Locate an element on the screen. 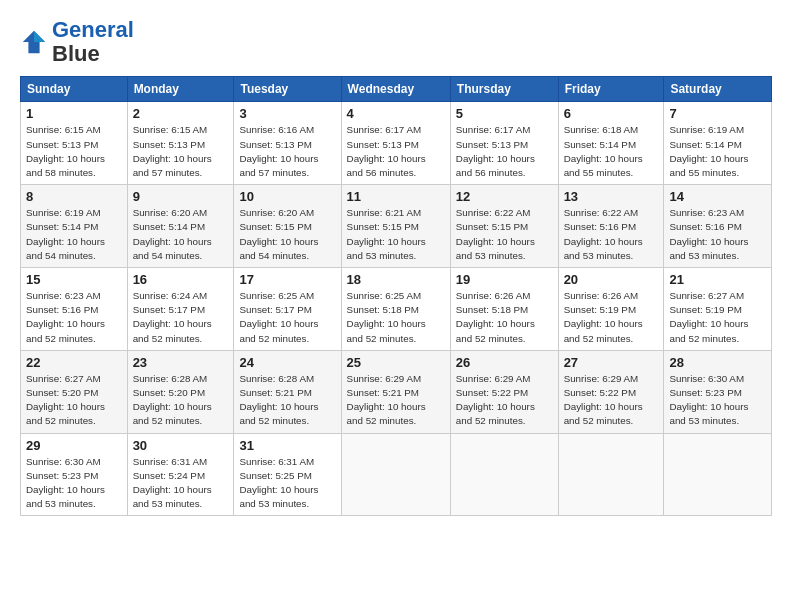 The height and width of the screenshot is (612, 792). day-number: 14 is located at coordinates (718, 196).